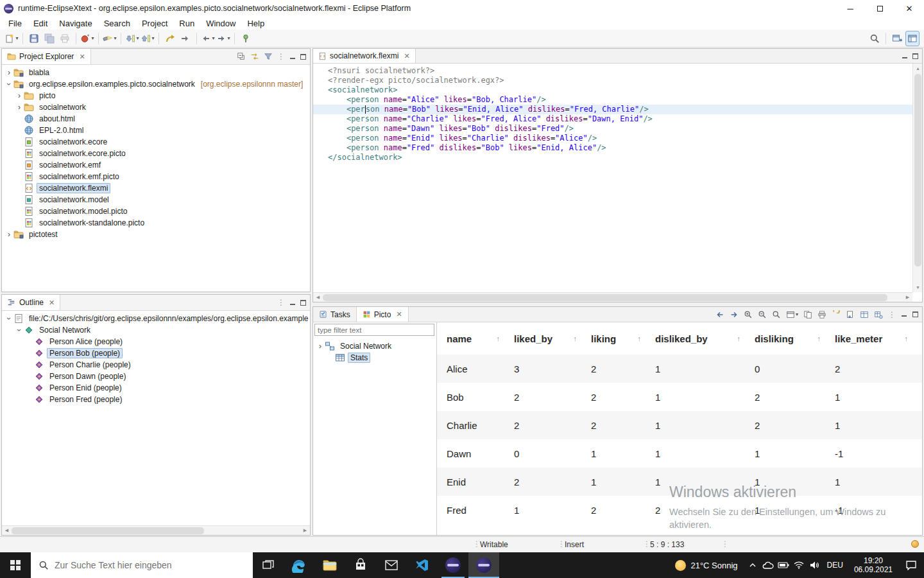 This screenshot has height=578, width=924. Describe the element at coordinates (246, 39) in the screenshot. I see `pin-editor-button` at that location.